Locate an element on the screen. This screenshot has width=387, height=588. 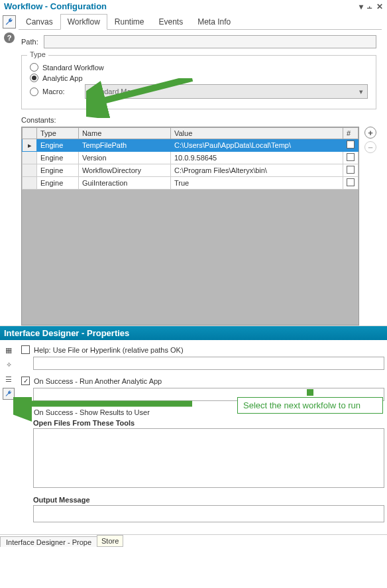
tab-canvas: Canvas is located at coordinates (40, 21).